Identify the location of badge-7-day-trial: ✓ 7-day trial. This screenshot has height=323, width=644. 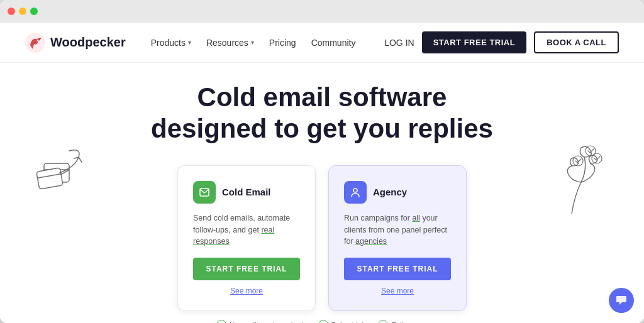
(341, 322).